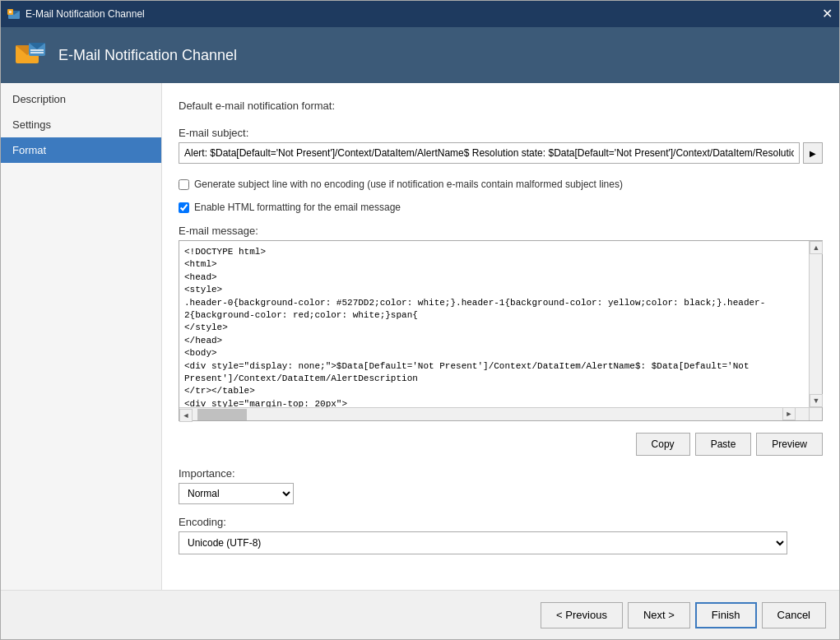  I want to click on subject-section: E-mail subject: ▶, so click(500, 145).